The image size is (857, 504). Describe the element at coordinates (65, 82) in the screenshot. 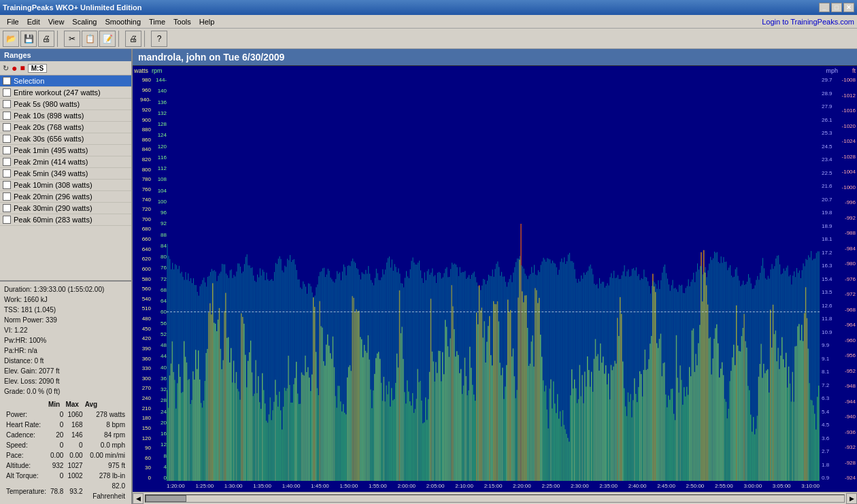

I see `range-item-selection: Selection` at that location.